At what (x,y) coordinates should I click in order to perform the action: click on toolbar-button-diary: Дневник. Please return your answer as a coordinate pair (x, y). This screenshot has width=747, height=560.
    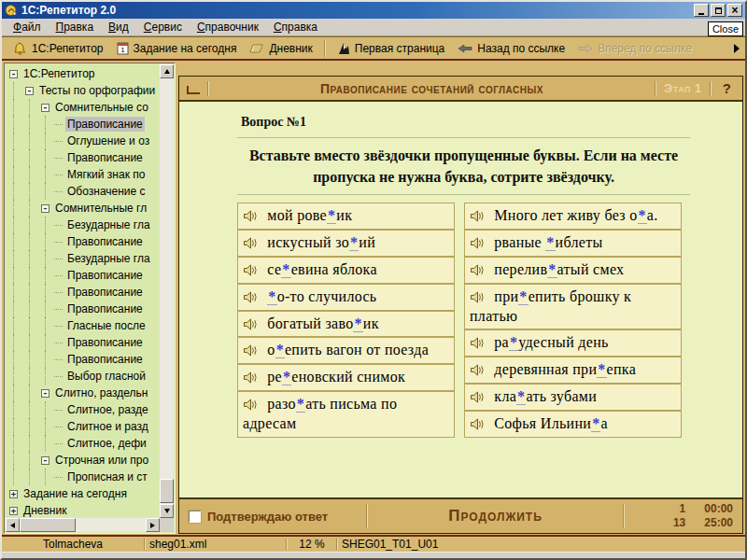
    Looking at the image, I should click on (280, 49).